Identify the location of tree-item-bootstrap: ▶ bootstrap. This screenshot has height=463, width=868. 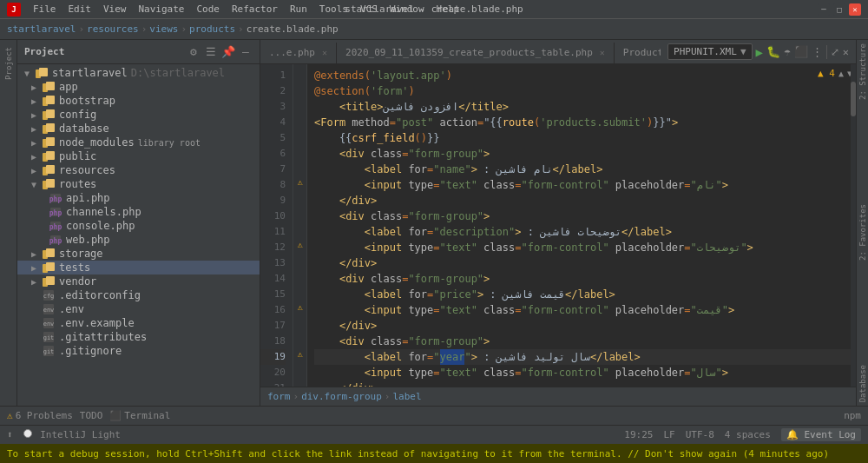
(139, 101).